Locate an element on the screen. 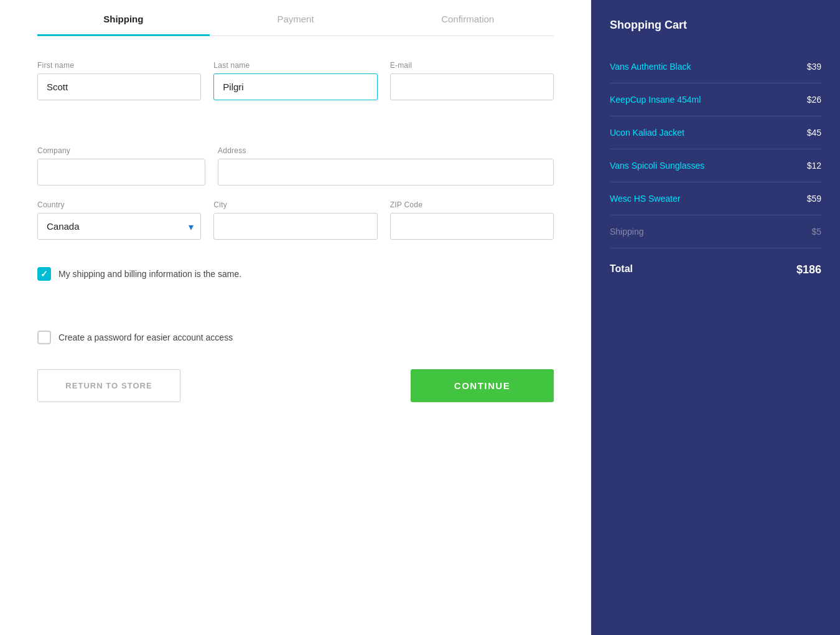  country-label: Country is located at coordinates (119, 205).